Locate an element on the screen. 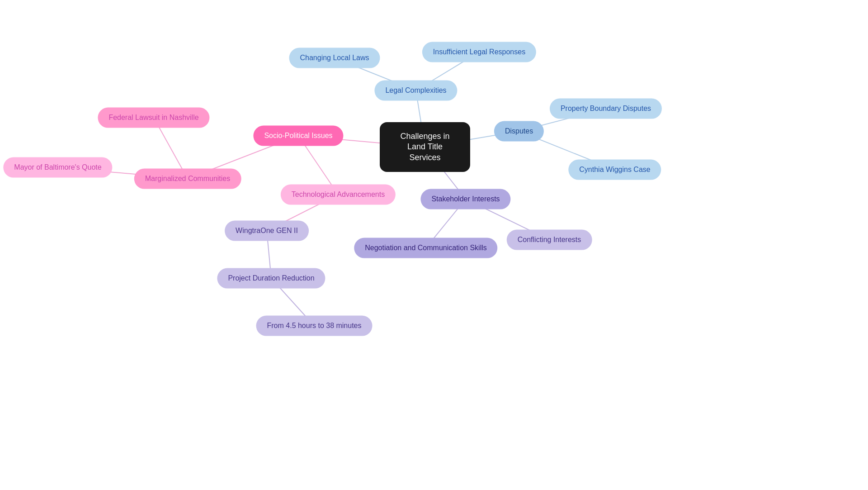 The image size is (868, 490). node-cynthia-wiggins: Cynthia Wiggins Case is located at coordinates (615, 170).